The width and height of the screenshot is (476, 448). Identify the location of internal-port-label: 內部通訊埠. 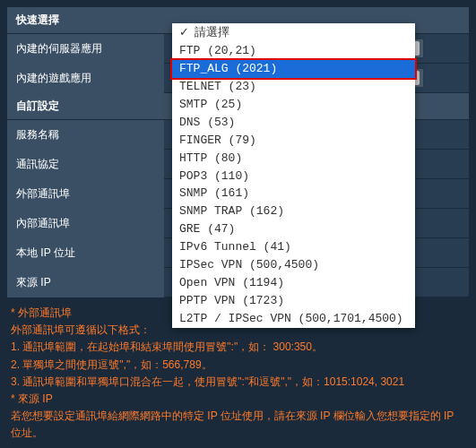
(86, 224).